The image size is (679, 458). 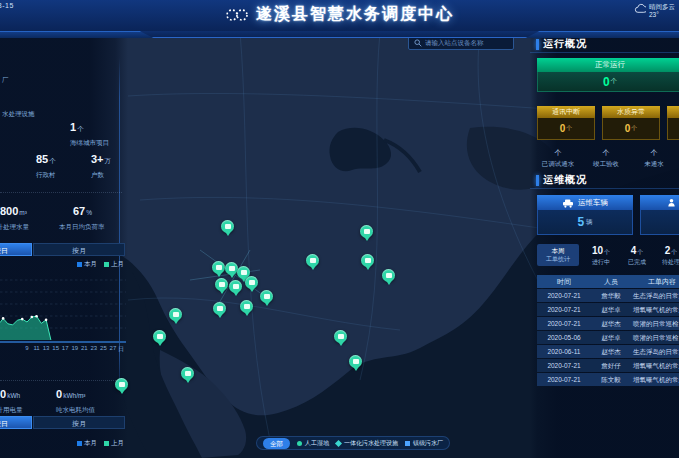 What do you see at coordinates (662, 15) in the screenshot?
I see `weather-temperature: 23°` at bounding box center [662, 15].